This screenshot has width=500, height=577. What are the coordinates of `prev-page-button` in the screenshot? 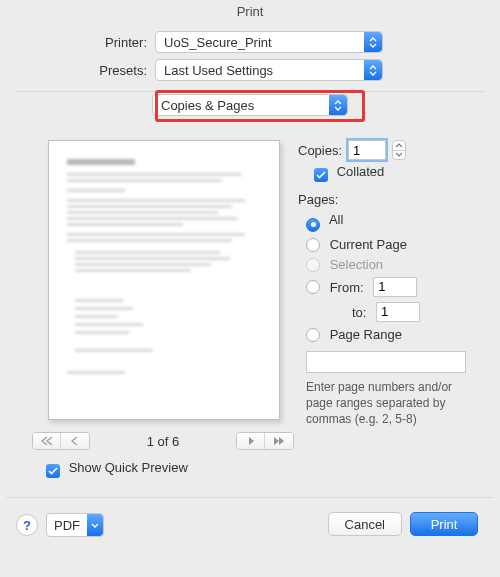 It's located at (75, 441).